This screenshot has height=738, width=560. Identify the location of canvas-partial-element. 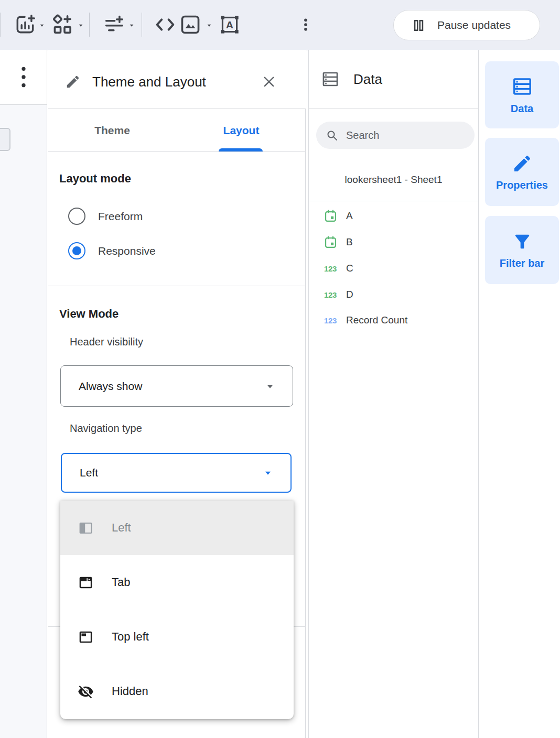
(5, 139).